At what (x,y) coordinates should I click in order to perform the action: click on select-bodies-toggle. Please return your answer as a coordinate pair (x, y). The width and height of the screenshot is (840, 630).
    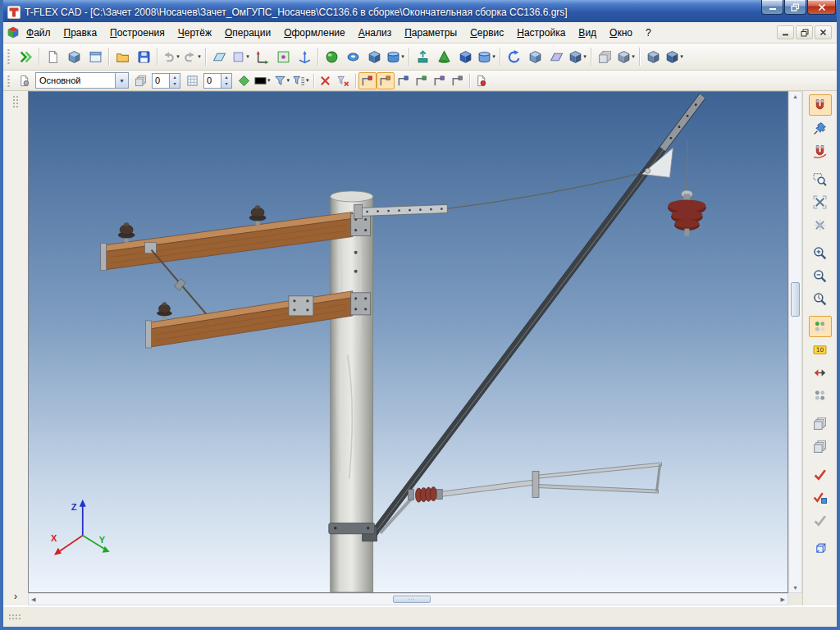
    Looking at the image, I should click on (422, 80).